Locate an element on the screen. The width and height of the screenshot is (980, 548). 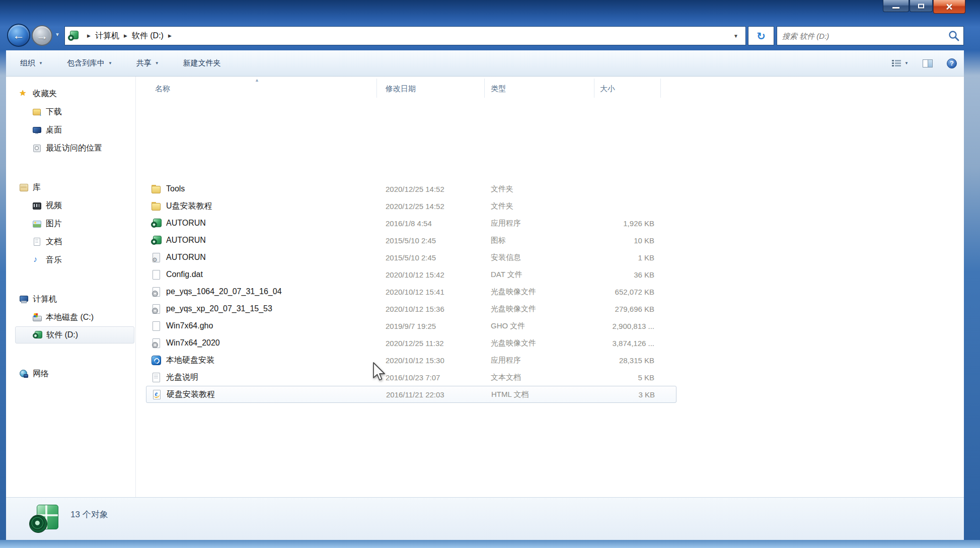
file-row: pe_yqs_1064_20_07_31_16_042020/10/12 15:… is located at coordinates (411, 292).